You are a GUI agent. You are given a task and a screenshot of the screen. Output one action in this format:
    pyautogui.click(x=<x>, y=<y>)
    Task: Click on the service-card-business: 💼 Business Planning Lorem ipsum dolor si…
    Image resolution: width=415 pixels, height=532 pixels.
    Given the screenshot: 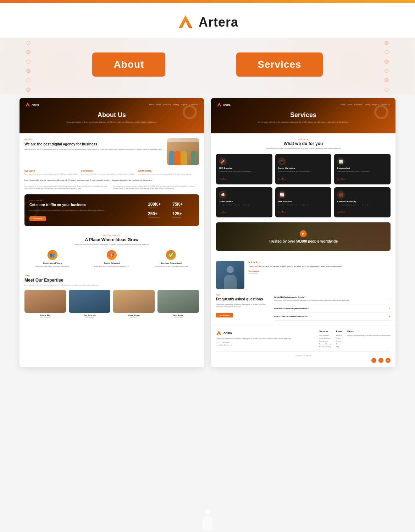 What is the action you would take?
    pyautogui.click(x=363, y=203)
    